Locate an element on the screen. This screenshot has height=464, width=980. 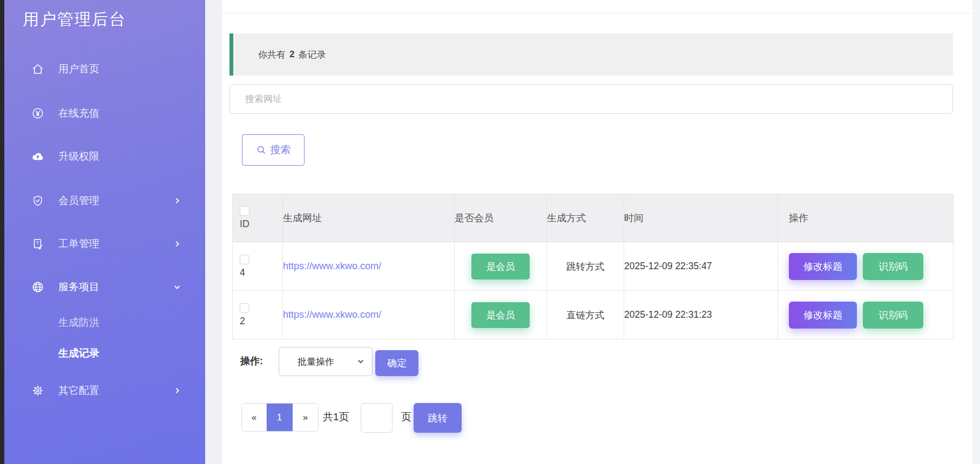
sidebar-subitem-gen-records: 生成记录 is located at coordinates (105, 353).